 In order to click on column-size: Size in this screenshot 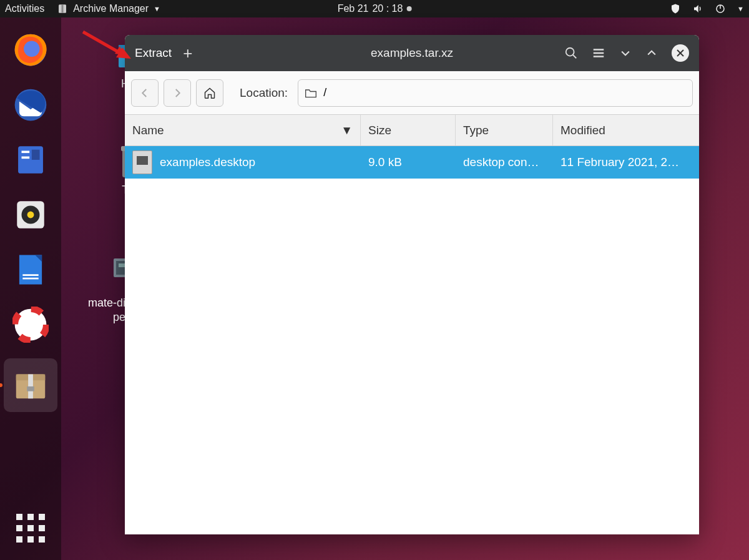, I will do `click(408, 130)`.